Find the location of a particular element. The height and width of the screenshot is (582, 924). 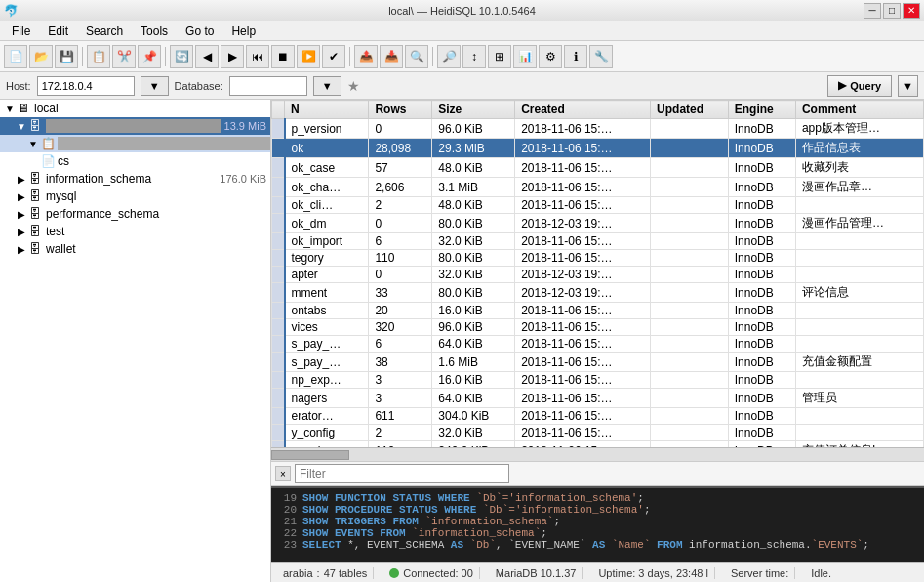

table-row: erator…611304.0 KiB2018-11-06 15:…InnoDB is located at coordinates (598, 416).